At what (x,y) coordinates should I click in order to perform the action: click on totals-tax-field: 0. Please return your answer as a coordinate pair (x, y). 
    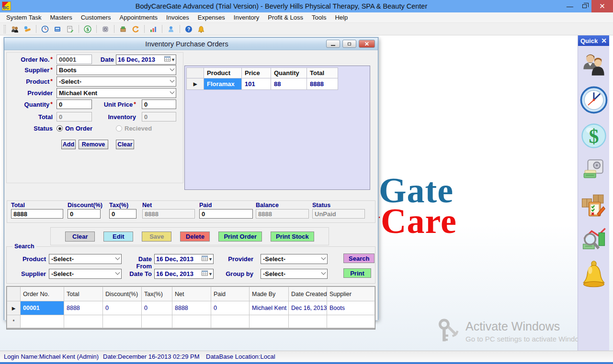
    Looking at the image, I should click on (123, 214).